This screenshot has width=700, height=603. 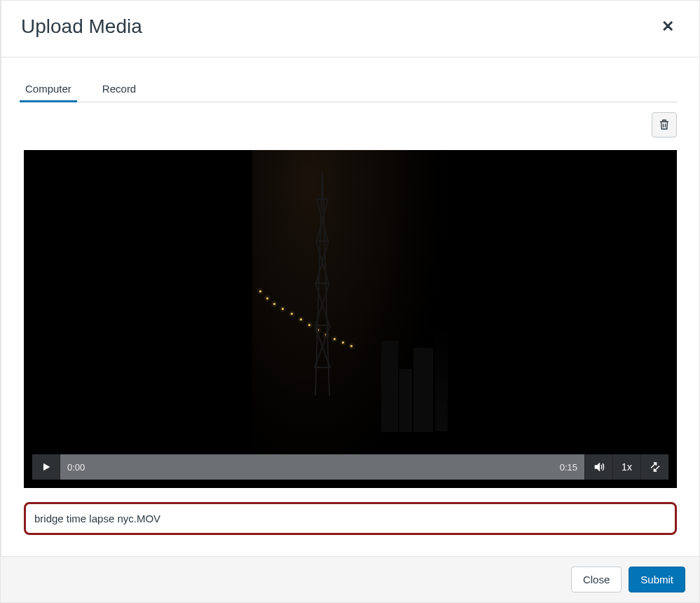 I want to click on city-silhouette, so click(x=406, y=369).